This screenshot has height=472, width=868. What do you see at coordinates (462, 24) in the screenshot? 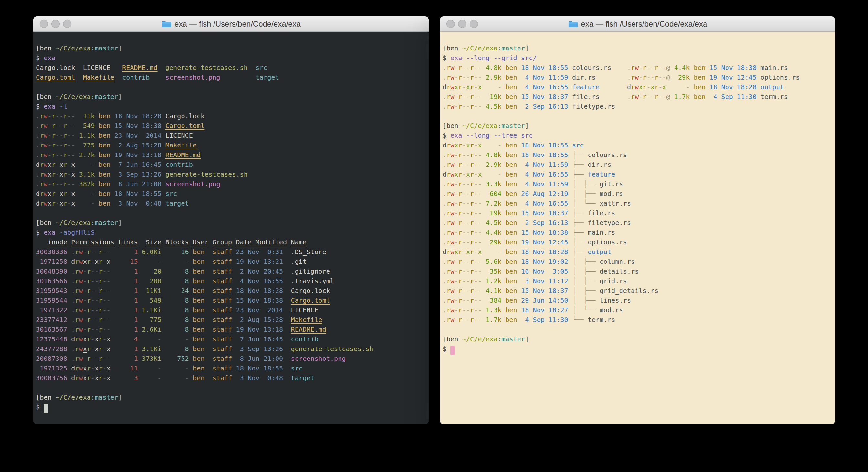
I see `window-controls` at bounding box center [462, 24].